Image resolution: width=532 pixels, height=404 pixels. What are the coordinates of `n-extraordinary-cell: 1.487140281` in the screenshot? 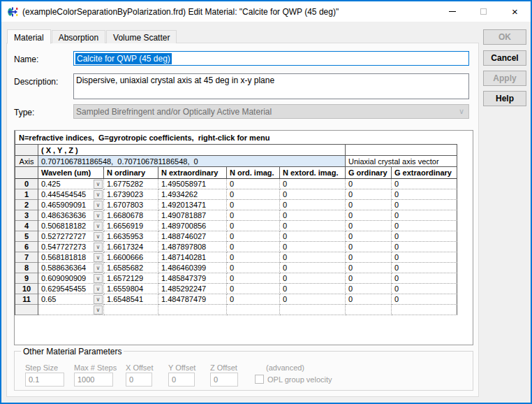 It's located at (193, 257).